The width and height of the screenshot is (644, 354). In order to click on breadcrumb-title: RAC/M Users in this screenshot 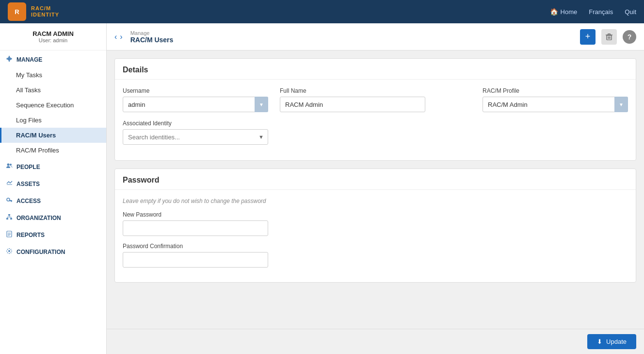, I will do `click(152, 40)`.